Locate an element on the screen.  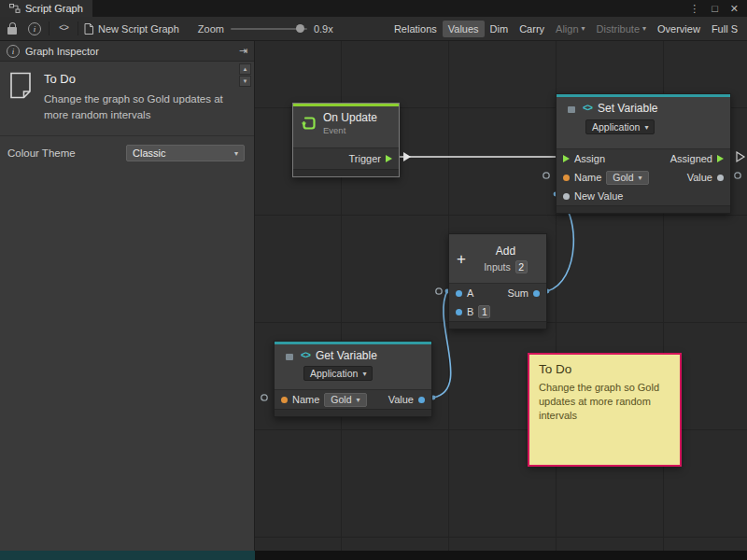
add-title: Add is located at coordinates (506, 251).